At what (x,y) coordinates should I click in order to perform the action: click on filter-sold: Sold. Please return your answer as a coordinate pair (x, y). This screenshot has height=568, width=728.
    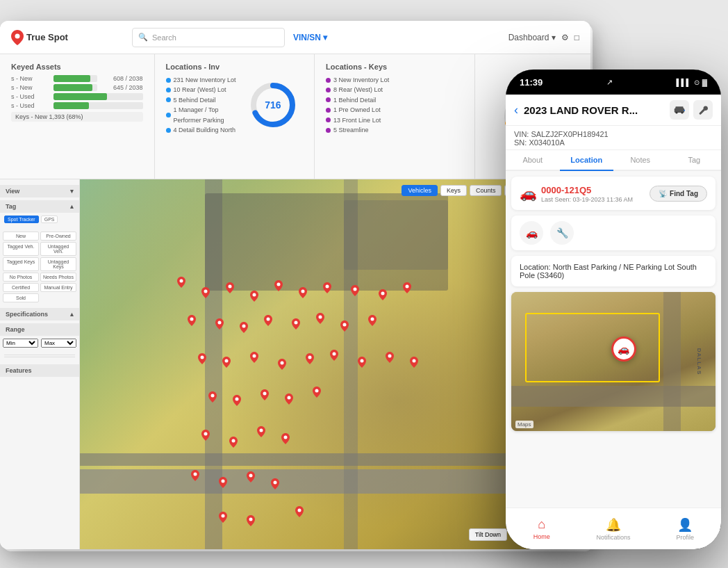
    Looking at the image, I should click on (21, 298).